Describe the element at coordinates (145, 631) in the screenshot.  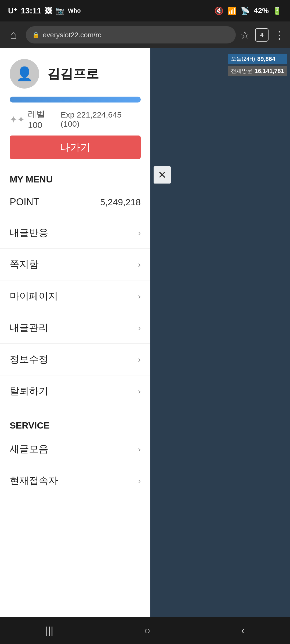
I see `bottom-nav: ||| ○ ‹` at that location.